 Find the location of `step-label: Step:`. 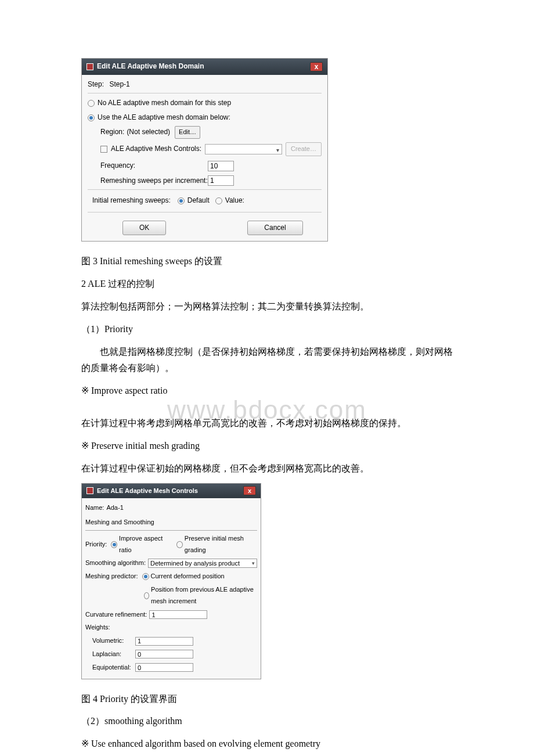

step-label: Step: is located at coordinates (96, 84).